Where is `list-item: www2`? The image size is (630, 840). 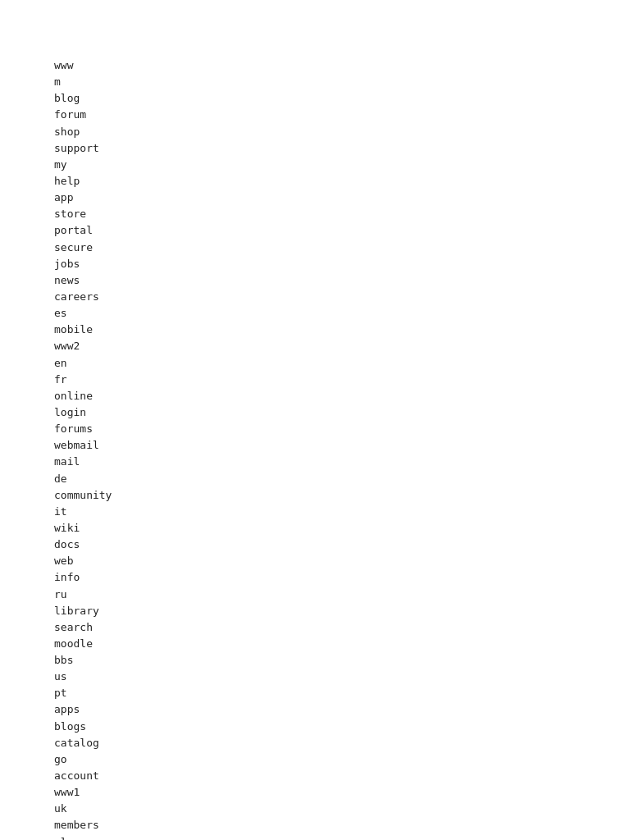
list-item: www2 is located at coordinates (342, 346).